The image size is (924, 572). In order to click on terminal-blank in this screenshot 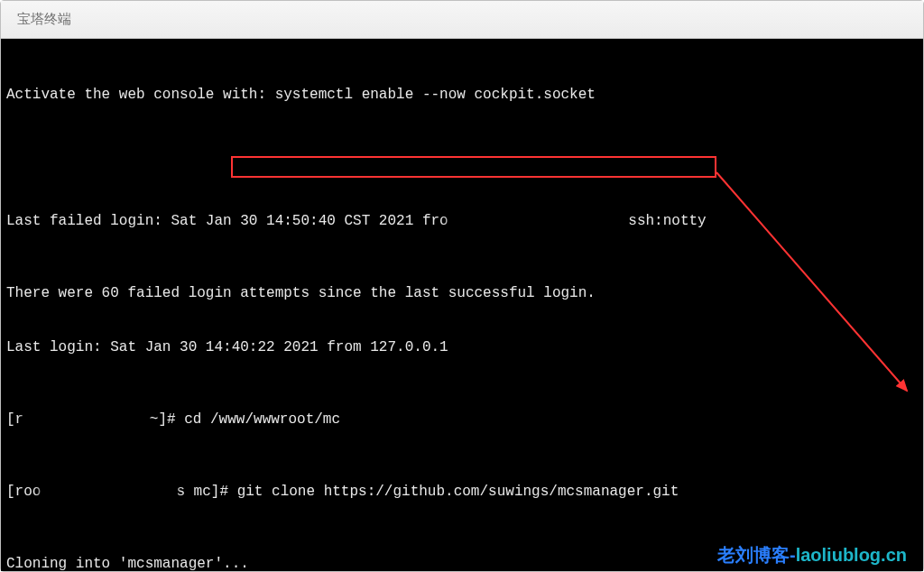, I will do `click(462, 149)`.